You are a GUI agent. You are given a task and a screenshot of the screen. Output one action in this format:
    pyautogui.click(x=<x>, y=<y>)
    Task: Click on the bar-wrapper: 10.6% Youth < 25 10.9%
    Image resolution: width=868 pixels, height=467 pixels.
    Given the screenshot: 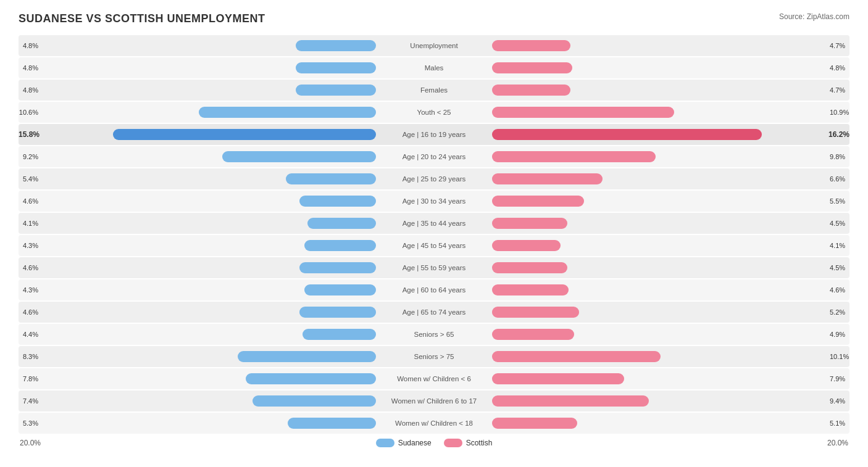 What is the action you would take?
    pyautogui.click(x=434, y=112)
    